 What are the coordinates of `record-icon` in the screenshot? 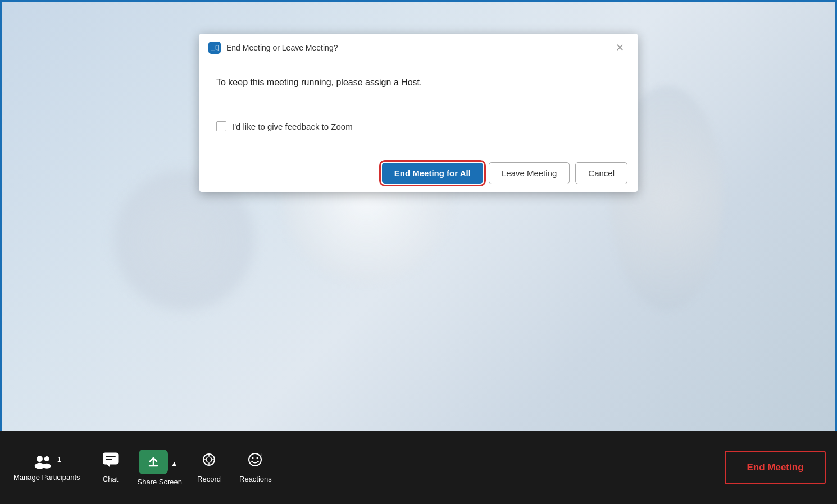 It's located at (209, 461).